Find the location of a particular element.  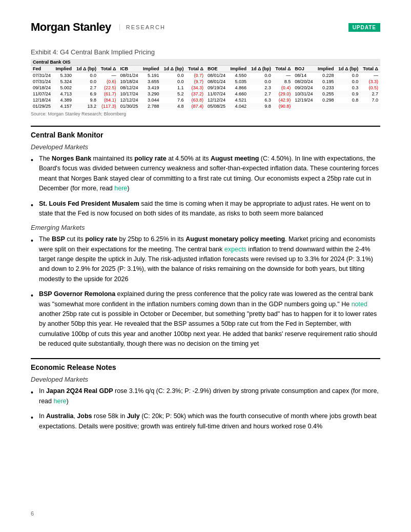

th-tonar-total: Total Δ is located at coordinates (370, 69).